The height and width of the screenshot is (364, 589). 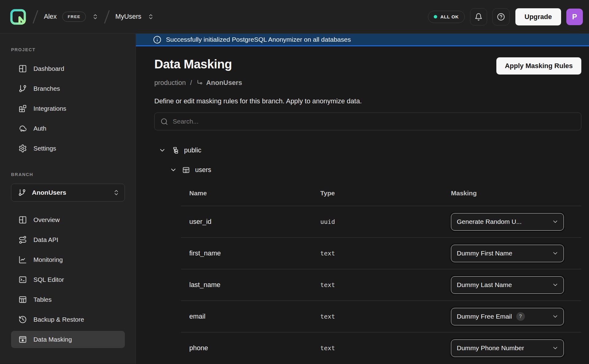 What do you see at coordinates (538, 17) in the screenshot?
I see `upgrade-button: Upgrade` at bounding box center [538, 17].